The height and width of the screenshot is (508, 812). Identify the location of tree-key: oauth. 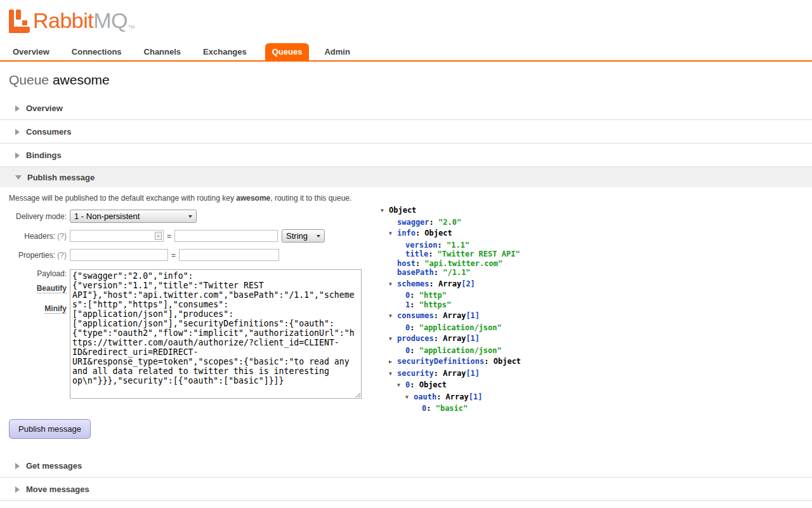
(425, 397).